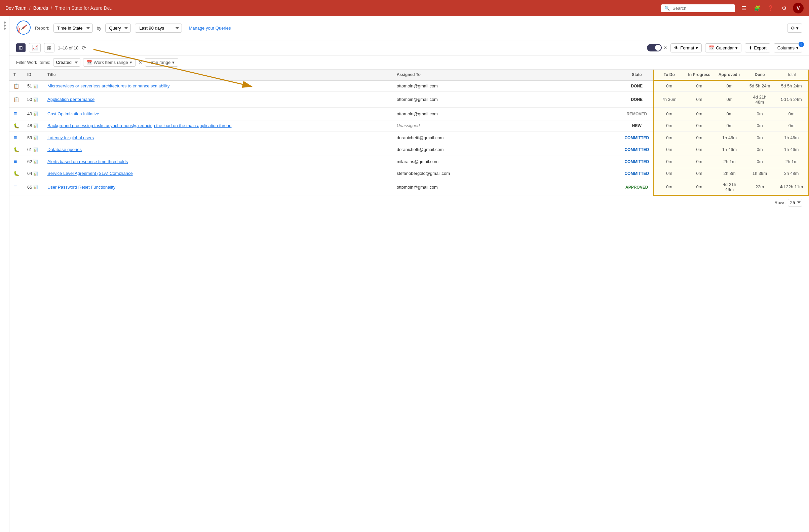  What do you see at coordinates (736, 48) in the screenshot?
I see `chevron-down-icon: ▾` at bounding box center [736, 48].